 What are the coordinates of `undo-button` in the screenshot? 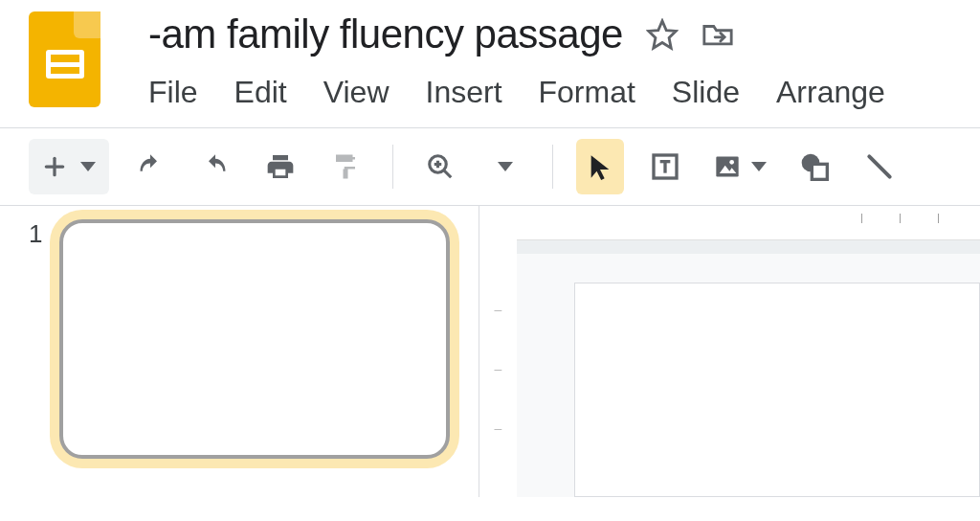 It's located at (150, 167).